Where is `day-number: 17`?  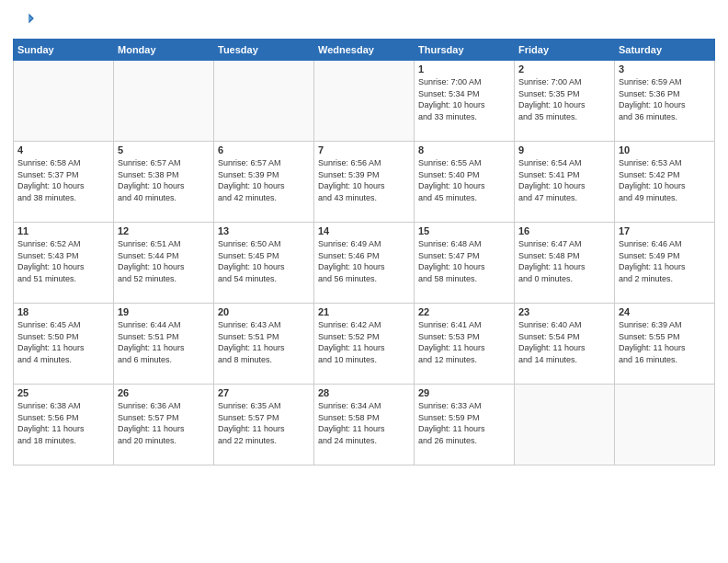
day-number: 17 is located at coordinates (665, 231).